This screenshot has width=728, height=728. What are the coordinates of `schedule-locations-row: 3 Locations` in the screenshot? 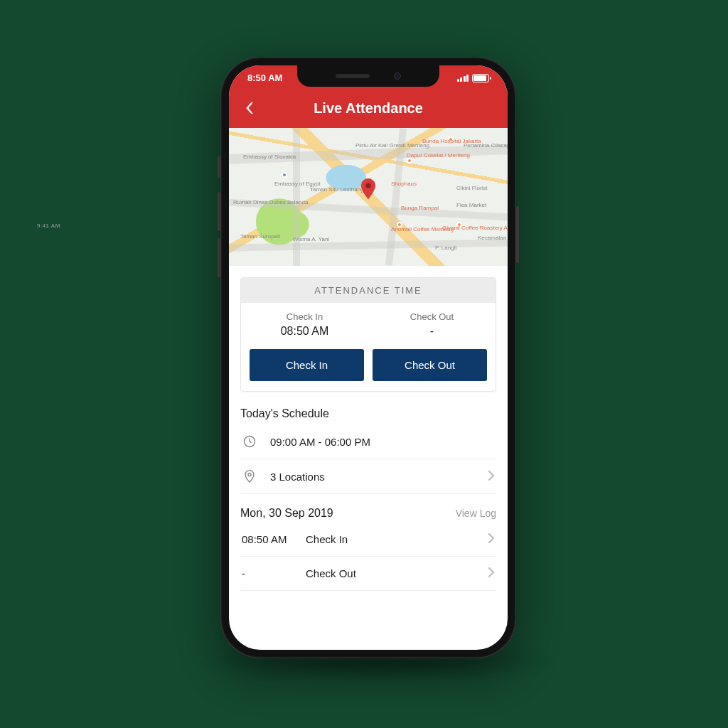 It's located at (368, 476).